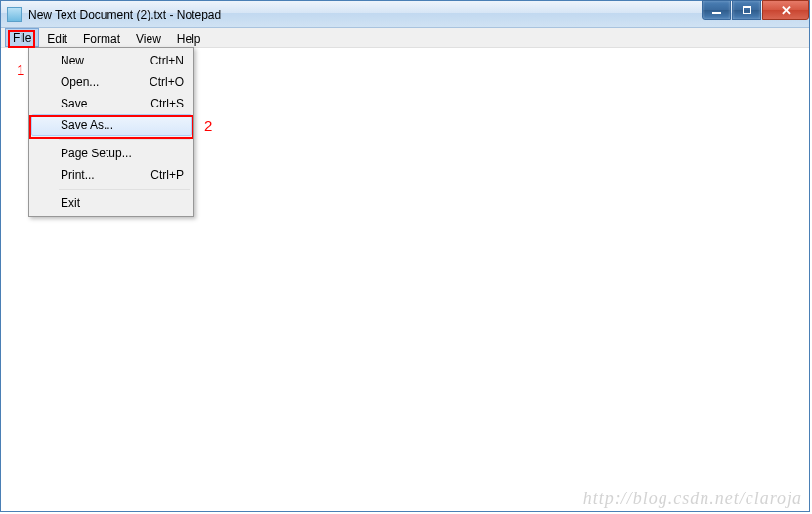  I want to click on menu-item-page-setup-label: Page Setup..., so click(112, 153).